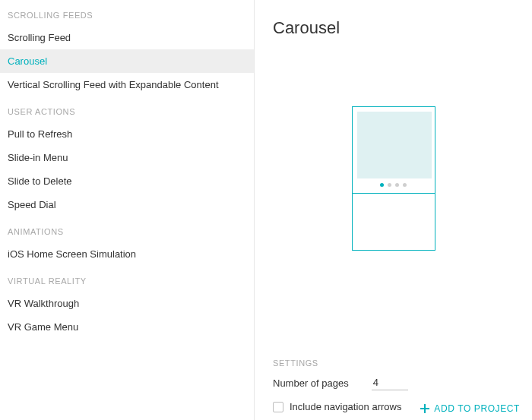 Image resolution: width=532 pixels, height=420 pixels. Describe the element at coordinates (127, 38) in the screenshot. I see `sidebar-item: Scrolling Feed` at that location.